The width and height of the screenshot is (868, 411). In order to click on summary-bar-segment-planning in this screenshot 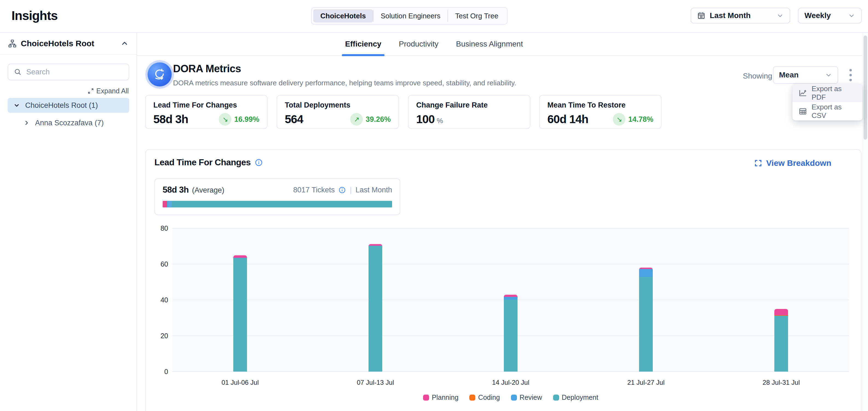, I will do `click(165, 204)`.